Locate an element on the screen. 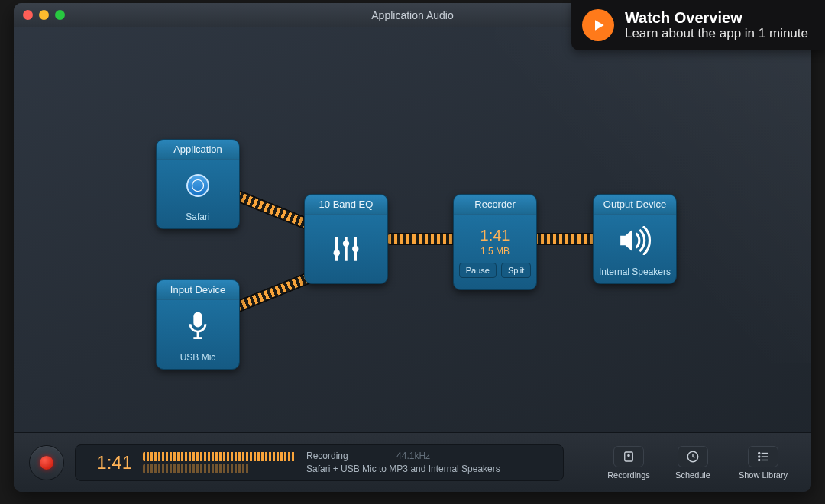  show-library-button: Show Library is located at coordinates (763, 463).